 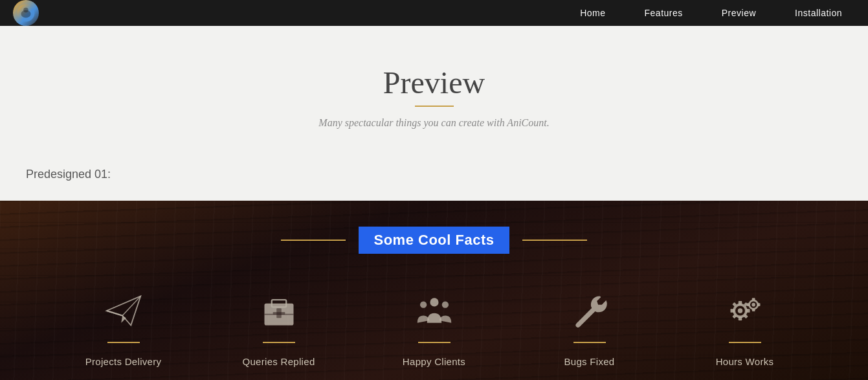 I want to click on gears-icon, so click(x=745, y=312).